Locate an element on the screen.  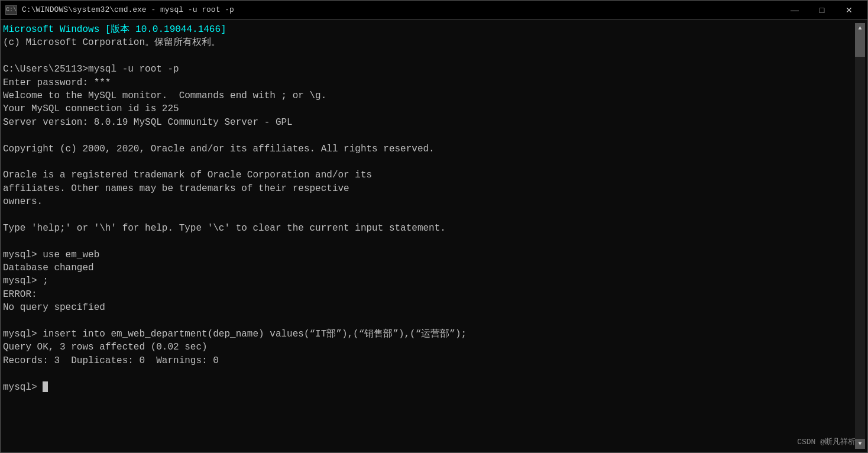
scrollbar-track is located at coordinates (860, 236).